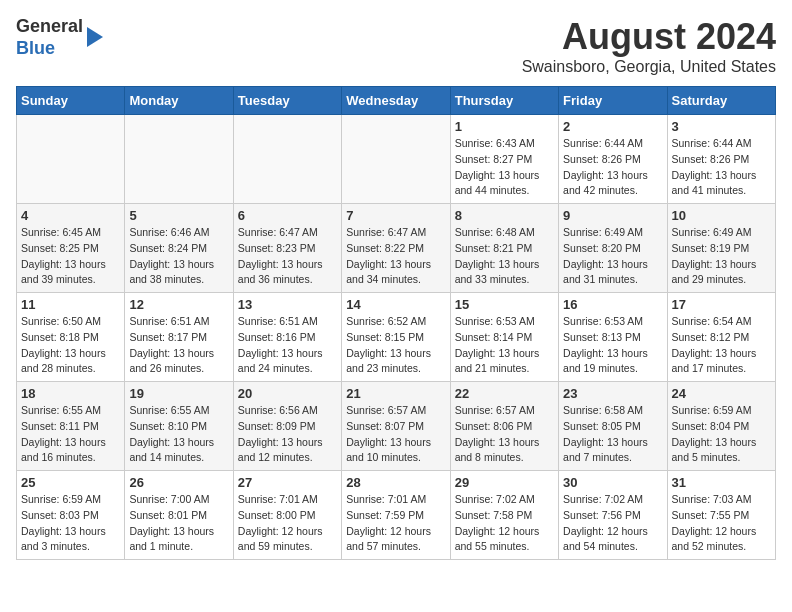  I want to click on day-number: 8, so click(504, 216).